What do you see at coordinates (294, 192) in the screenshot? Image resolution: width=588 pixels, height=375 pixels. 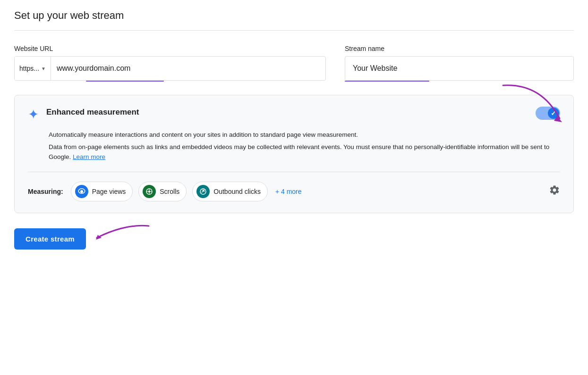 I see `measuring-row: Measuring: Page views` at bounding box center [294, 192].